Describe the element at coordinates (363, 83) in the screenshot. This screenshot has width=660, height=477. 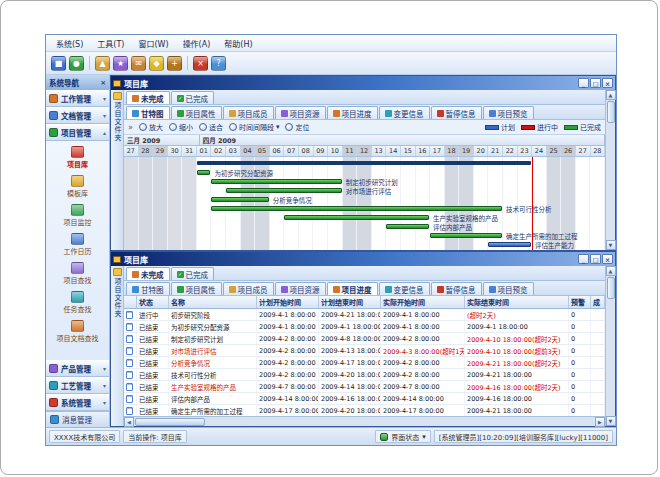
I see `gantt-window-titlebar: 项目库 _□×` at that location.